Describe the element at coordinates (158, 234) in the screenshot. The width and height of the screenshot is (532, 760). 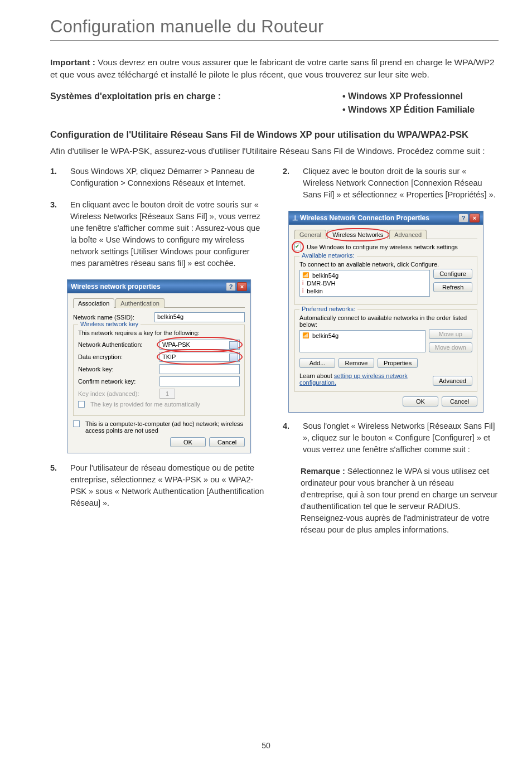
I see `step-3: 3. En cliquant avec le bouton droit de v…` at that location.